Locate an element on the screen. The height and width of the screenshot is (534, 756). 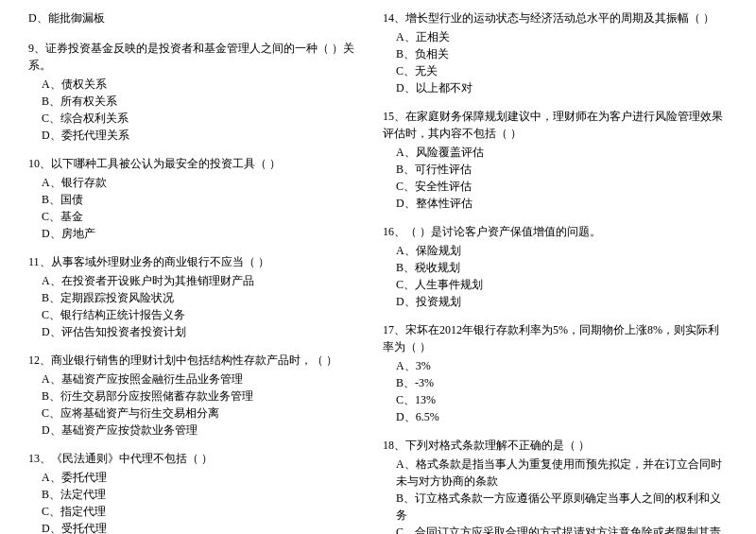
question-block: 10、以下哪种工具被公认为最安全的投资工具（ ）A、银行存款B、国债C、基金D、… is located at coordinates (200, 198).